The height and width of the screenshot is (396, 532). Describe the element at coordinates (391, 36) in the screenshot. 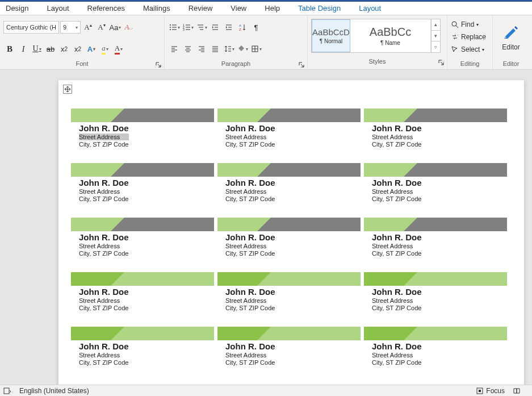

I see `style-name: AaBbCc ¶ Name` at that location.